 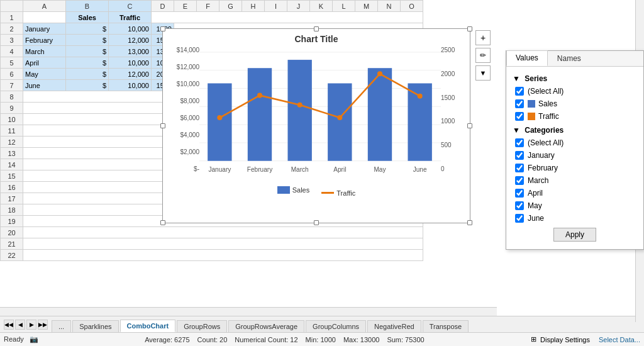 I want to click on cell-a6: May, so click(x=45, y=74).